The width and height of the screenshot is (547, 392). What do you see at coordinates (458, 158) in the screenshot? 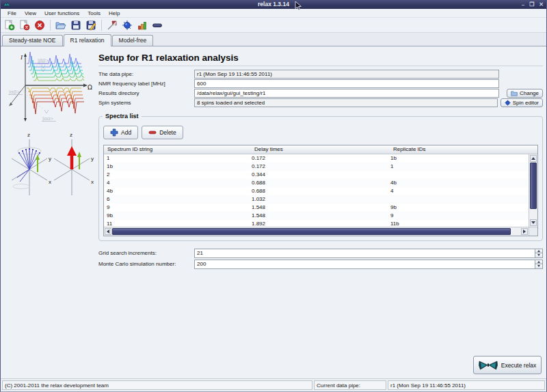
I see `cell-replicate-id: 1b` at bounding box center [458, 158].